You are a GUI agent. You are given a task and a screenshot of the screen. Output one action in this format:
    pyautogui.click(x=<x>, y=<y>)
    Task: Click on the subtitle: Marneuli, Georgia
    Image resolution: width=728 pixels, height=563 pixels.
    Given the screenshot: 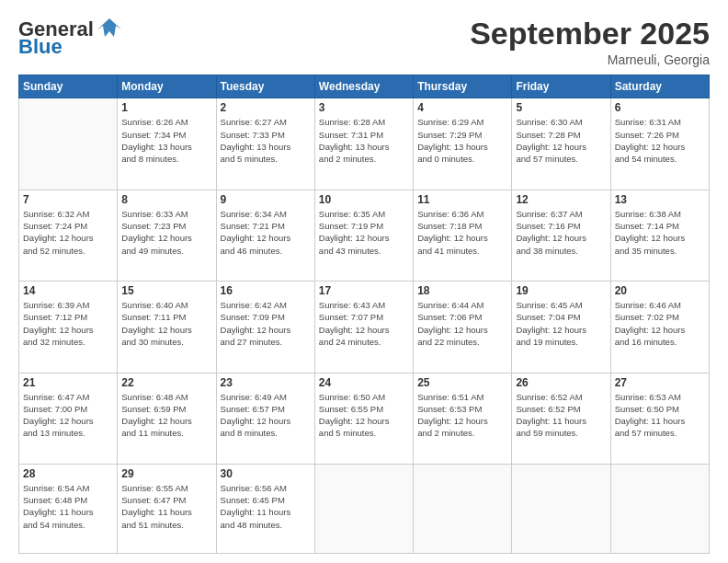 What is the action you would take?
    pyautogui.click(x=590, y=60)
    